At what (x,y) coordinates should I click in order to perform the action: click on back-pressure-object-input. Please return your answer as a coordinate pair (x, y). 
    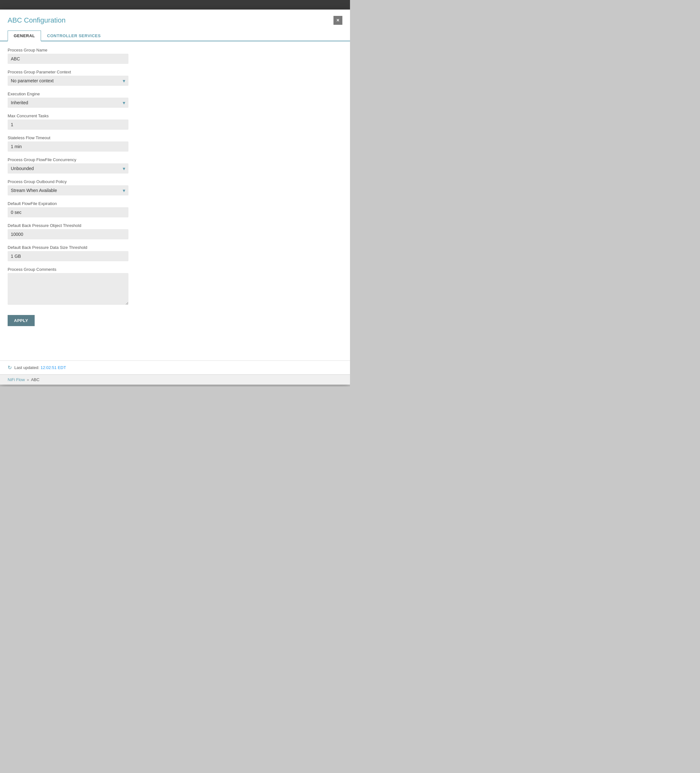
    Looking at the image, I should click on (68, 234).